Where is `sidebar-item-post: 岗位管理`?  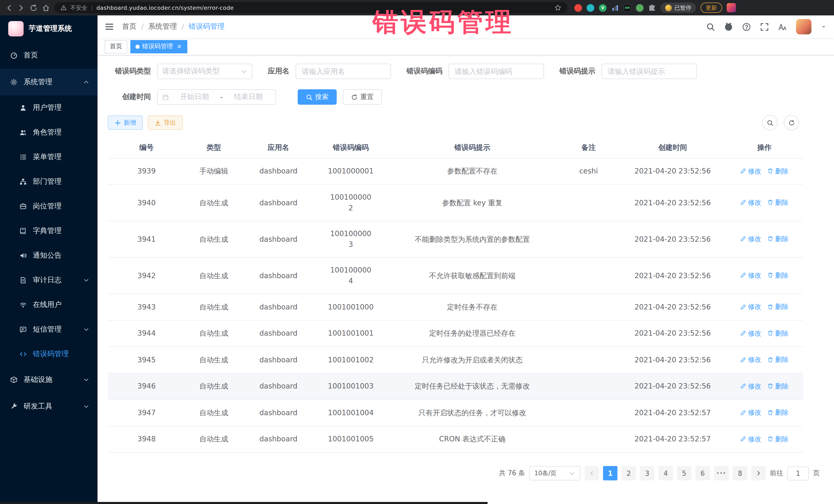
sidebar-item-post: 岗位管理 is located at coordinates (49, 206).